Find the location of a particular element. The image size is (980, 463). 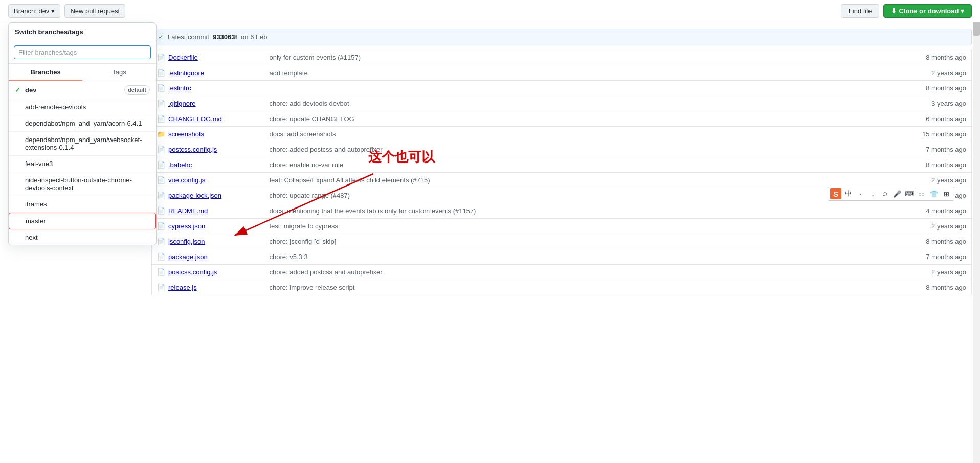

file-link: CHANGELOG.md is located at coordinates (195, 119).